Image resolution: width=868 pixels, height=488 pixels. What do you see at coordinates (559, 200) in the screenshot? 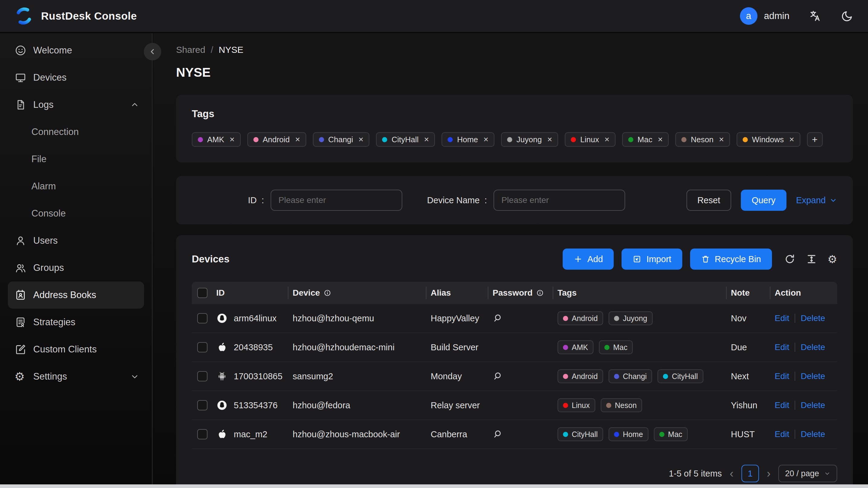
I see `device-name-filter-input` at bounding box center [559, 200].